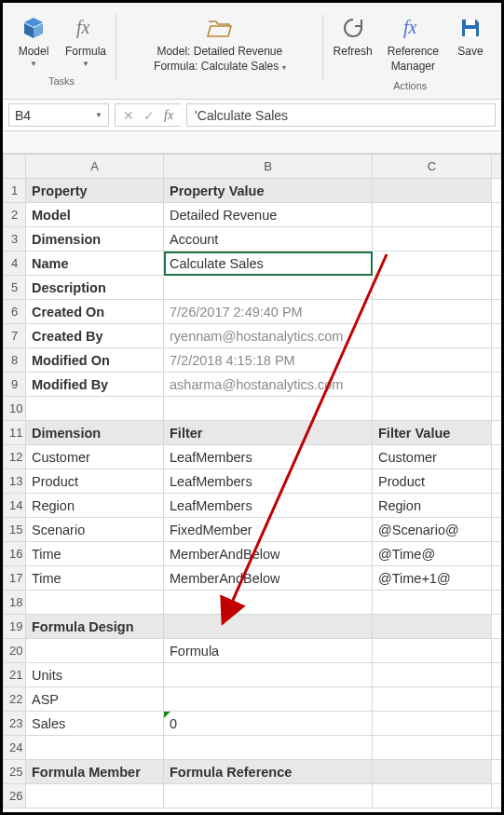  Describe the element at coordinates (95, 530) in the screenshot. I see `cell: Scenario` at that location.